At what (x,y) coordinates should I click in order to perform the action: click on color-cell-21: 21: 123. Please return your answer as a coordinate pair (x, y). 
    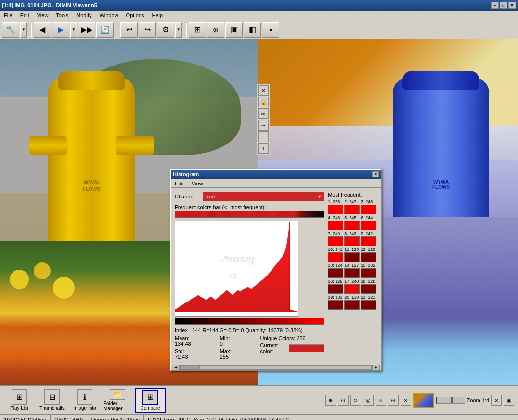
    Looking at the image, I should click on (368, 302).